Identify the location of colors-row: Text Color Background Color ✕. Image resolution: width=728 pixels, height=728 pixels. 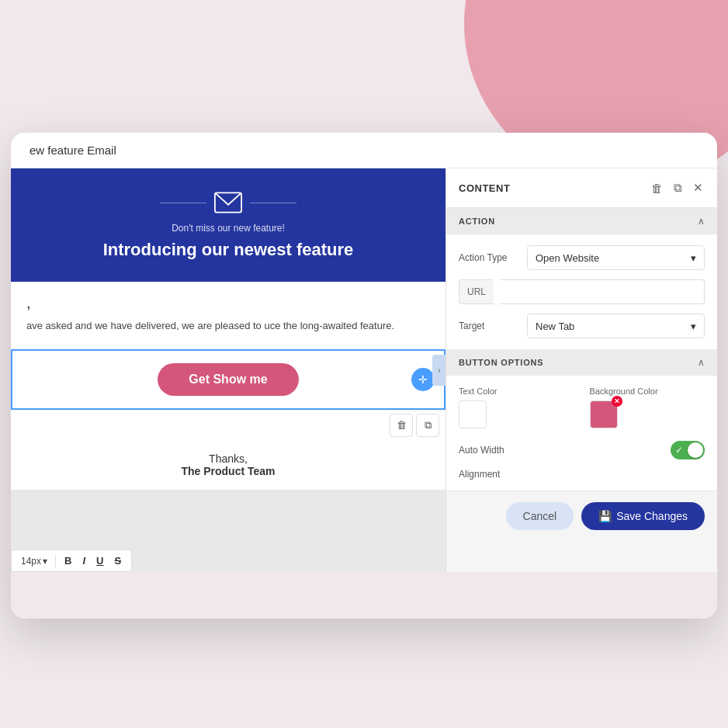
(582, 409).